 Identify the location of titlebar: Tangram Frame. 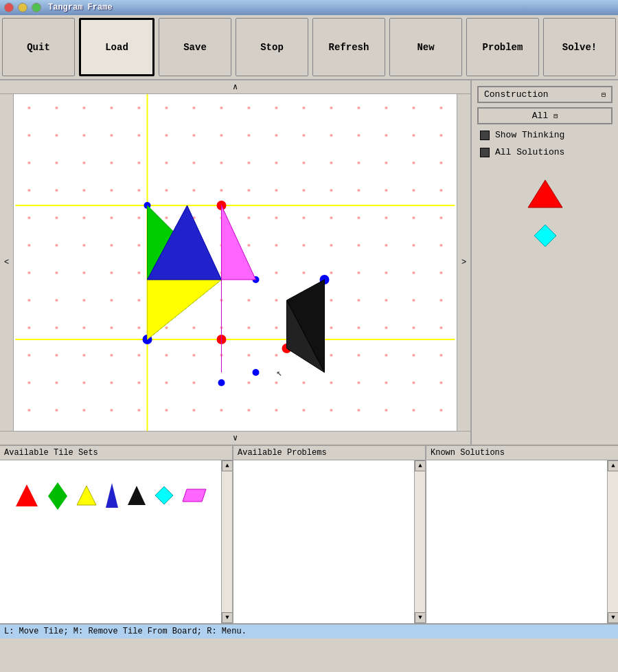
(309, 8).